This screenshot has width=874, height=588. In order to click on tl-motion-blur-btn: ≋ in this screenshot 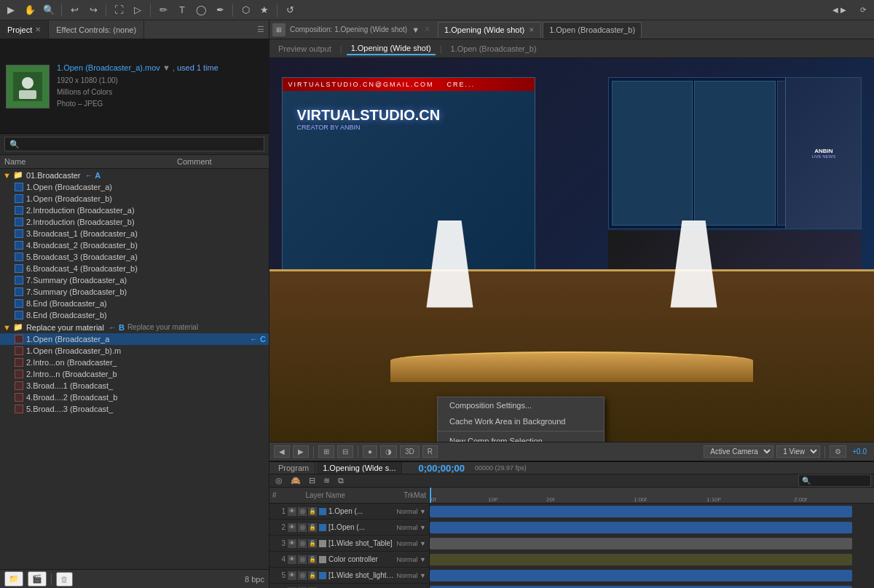, I will do `click(326, 480)`.